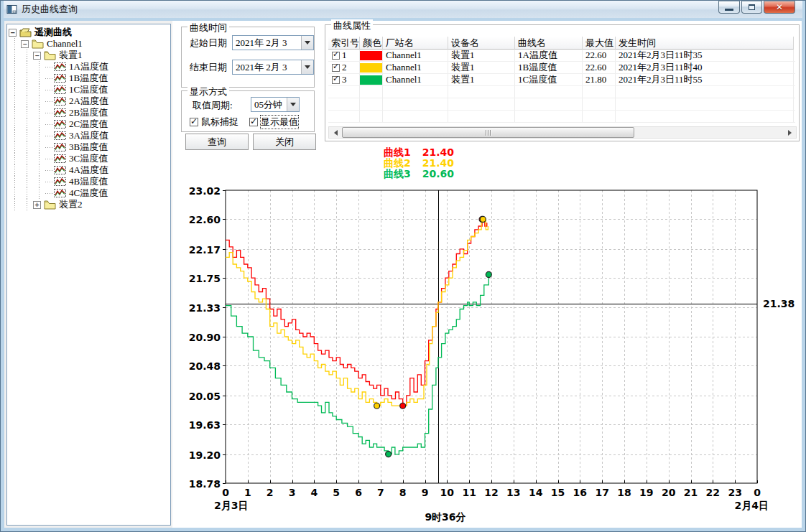 This screenshot has height=532, width=806. Describe the element at coordinates (273, 67) in the screenshot. I see `end-date-combo: 2021年 2月 3` at that location.